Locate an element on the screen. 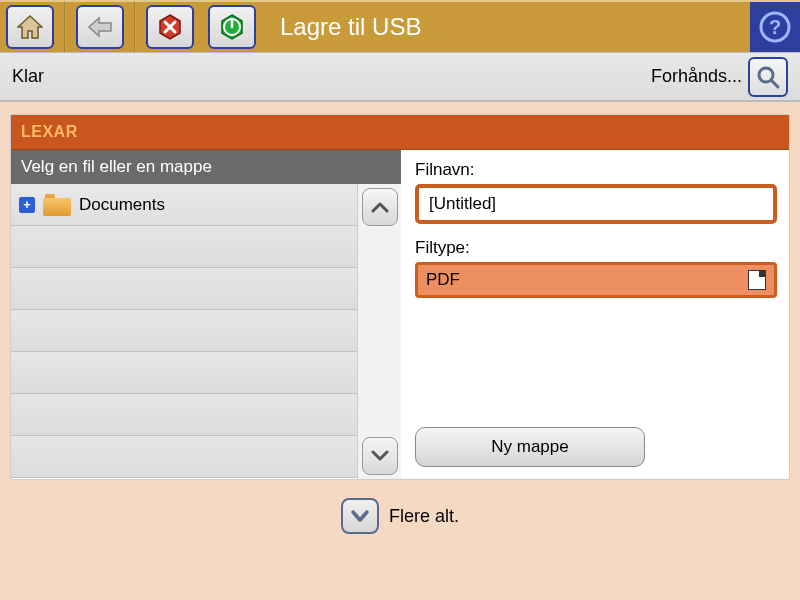 This screenshot has height=600, width=800. preview-label: Forhånds... is located at coordinates (696, 76).